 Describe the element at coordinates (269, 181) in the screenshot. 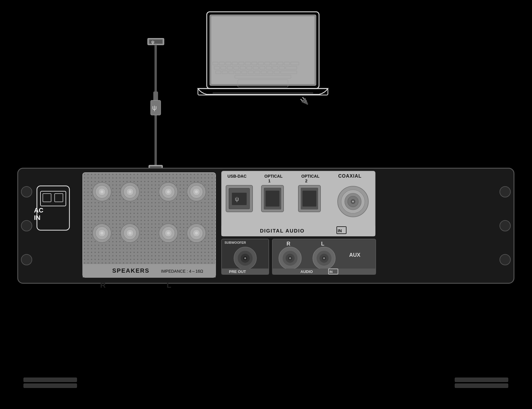

I see `svg-text: 1` at that location.